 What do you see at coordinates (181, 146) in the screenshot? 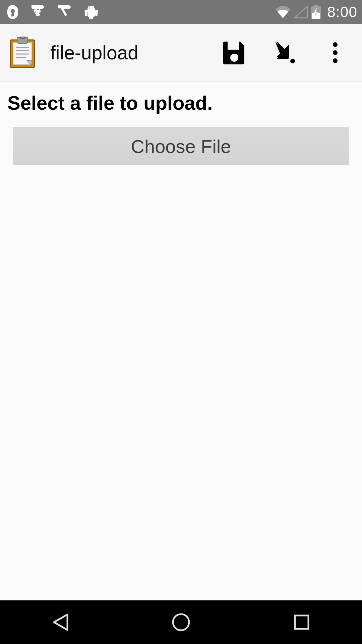
I see `choose-file-button: Choose File` at bounding box center [181, 146].